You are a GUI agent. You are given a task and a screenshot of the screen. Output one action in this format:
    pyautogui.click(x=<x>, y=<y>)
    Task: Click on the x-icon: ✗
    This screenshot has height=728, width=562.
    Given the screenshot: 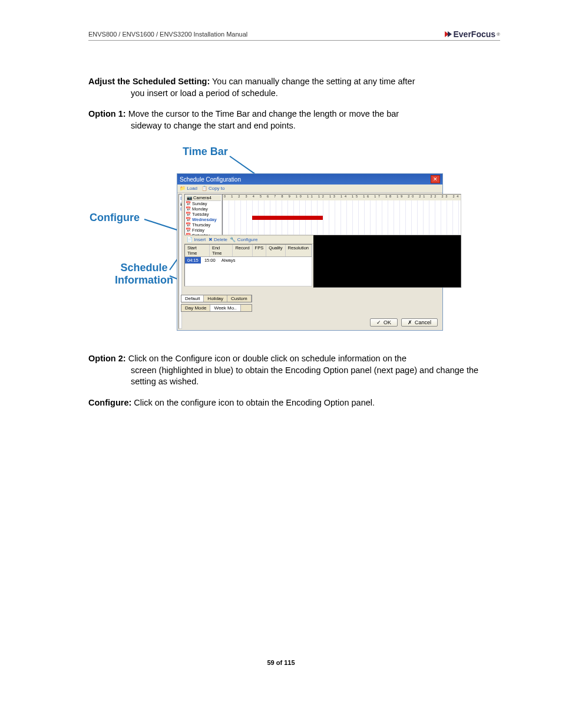 What is the action you would take?
    pyautogui.click(x=410, y=322)
    